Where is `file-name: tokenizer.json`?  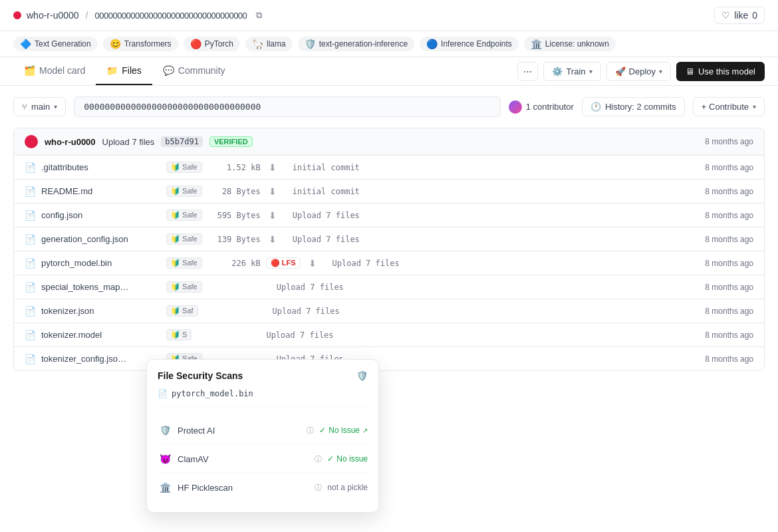 file-name: tokenizer.json is located at coordinates (101, 311).